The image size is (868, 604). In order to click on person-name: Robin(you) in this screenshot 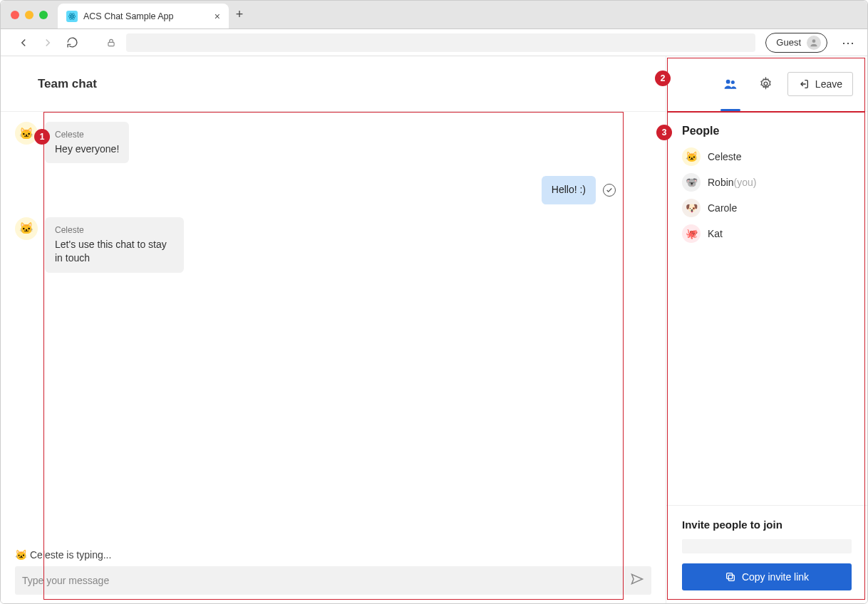, I will do `click(733, 182)`.